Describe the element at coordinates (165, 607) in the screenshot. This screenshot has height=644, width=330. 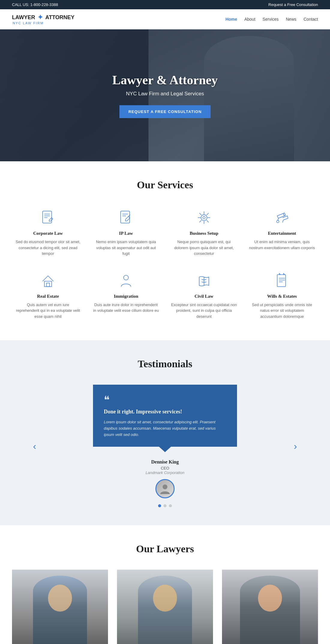
I see `lawyer-card-1: Audi Farrar` at that location.